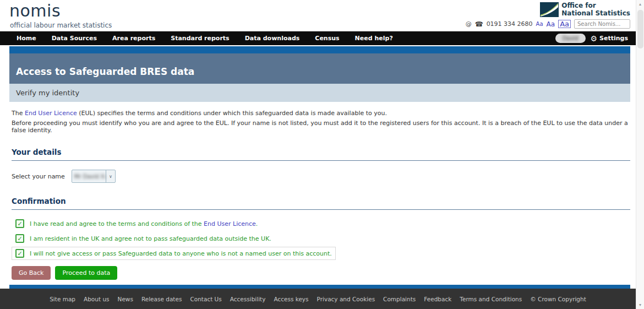  I want to click on footer-link-about-us: About us, so click(97, 299).